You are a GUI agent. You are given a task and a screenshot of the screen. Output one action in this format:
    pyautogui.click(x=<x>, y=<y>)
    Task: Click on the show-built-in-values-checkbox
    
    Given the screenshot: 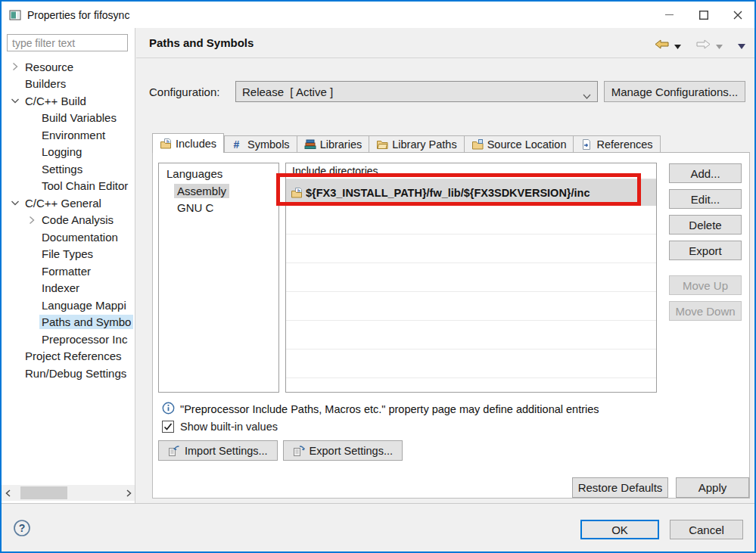 What is the action you would take?
    pyautogui.click(x=168, y=427)
    